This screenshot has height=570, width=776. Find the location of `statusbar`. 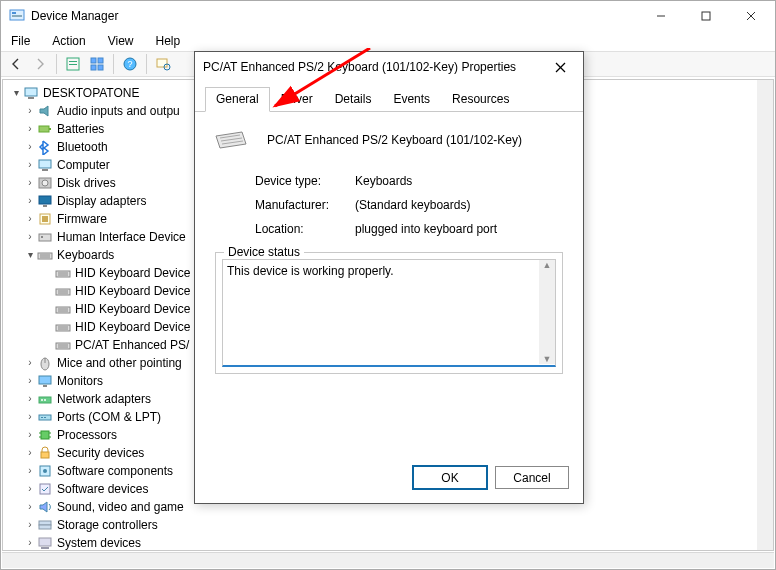

statusbar is located at coordinates (388, 560).